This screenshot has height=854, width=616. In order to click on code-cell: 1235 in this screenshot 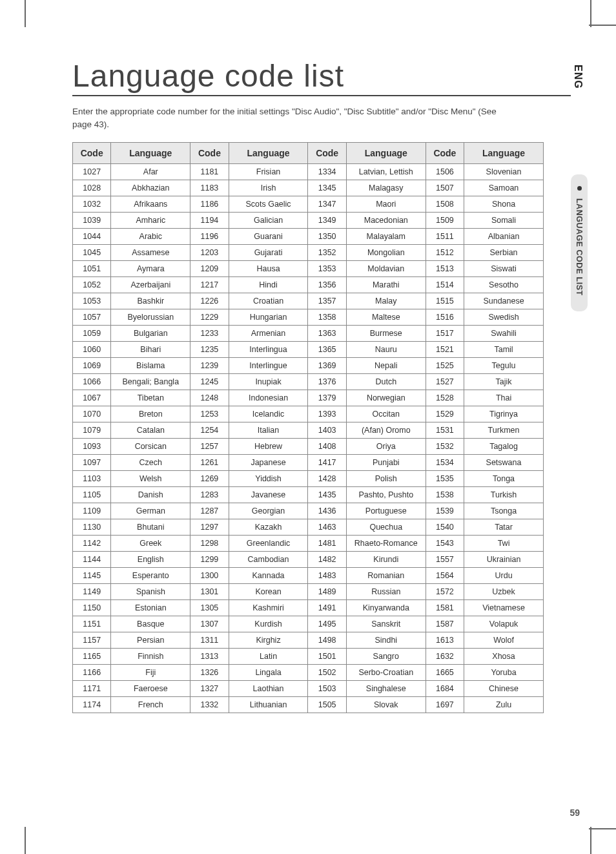, I will do `click(209, 349)`.